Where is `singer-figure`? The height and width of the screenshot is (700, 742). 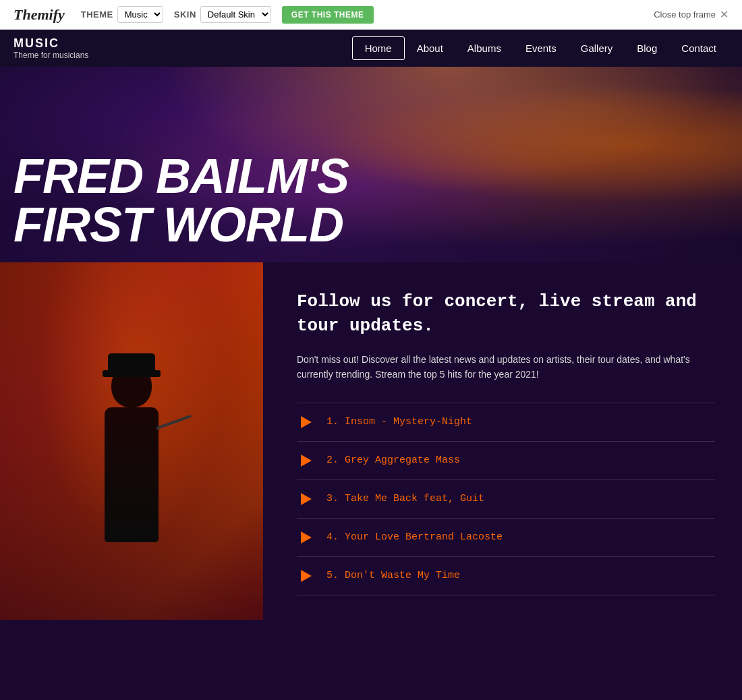
singer-figure is located at coordinates (132, 478).